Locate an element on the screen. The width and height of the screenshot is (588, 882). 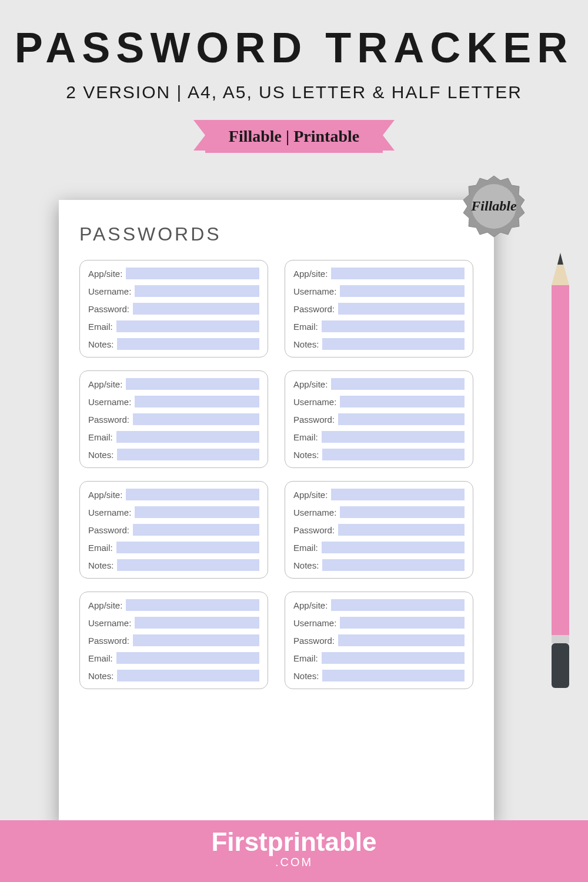
fillable-badge: Fillable is located at coordinates (494, 206).